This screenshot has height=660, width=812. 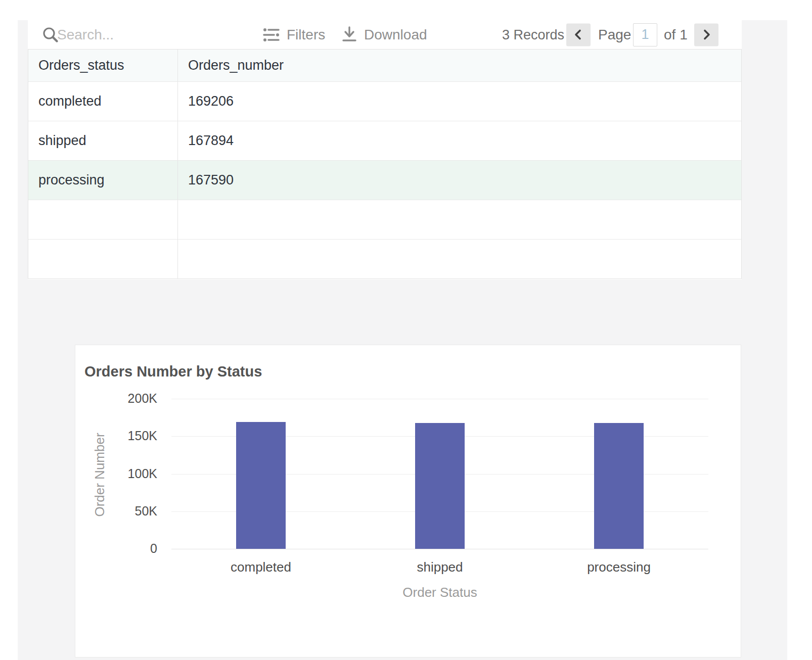 I want to click on cell-orders-status: processing, so click(x=103, y=180).